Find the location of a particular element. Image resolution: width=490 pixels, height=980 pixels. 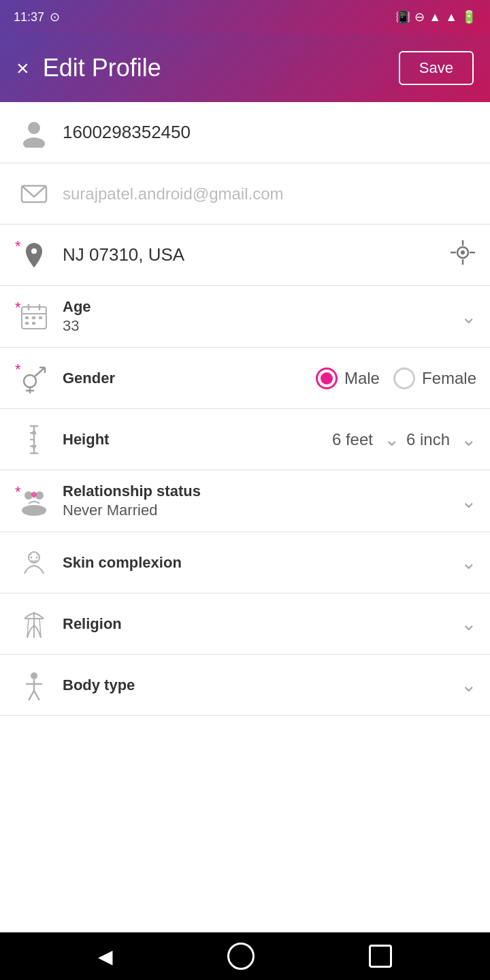

time-display: 11:37 is located at coordinates (29, 18).